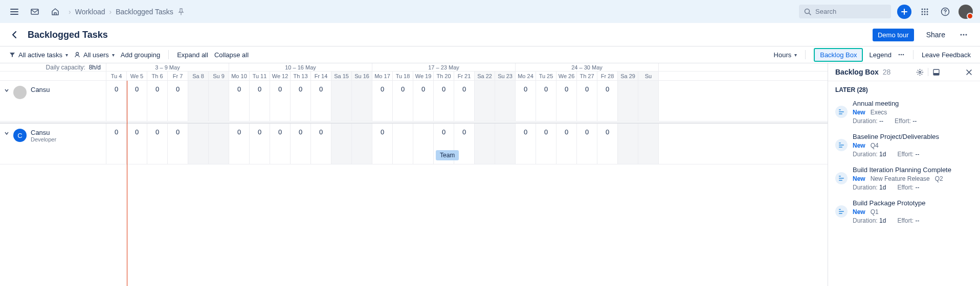 Image resolution: width=980 pixels, height=286 pixels. I want to click on legend-button: Legend, so click(880, 55).